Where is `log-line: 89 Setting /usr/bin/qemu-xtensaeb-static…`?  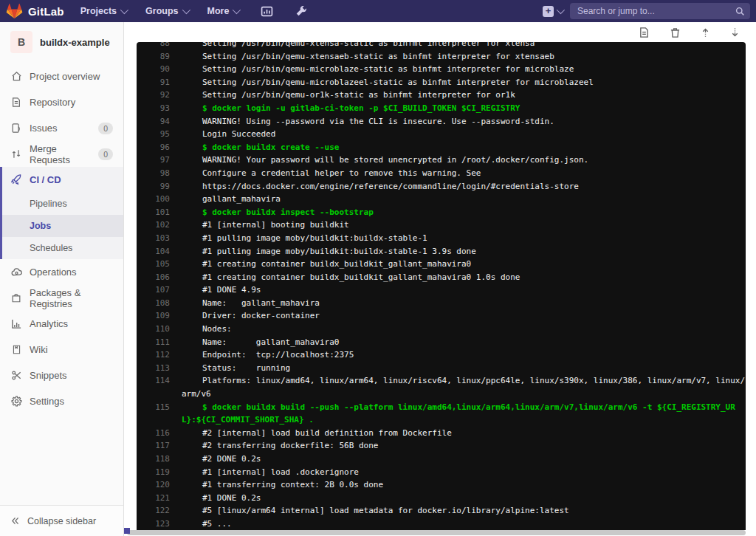 log-line: 89 Setting /usr/bin/qemu-xtensaeb-static… is located at coordinates (441, 57).